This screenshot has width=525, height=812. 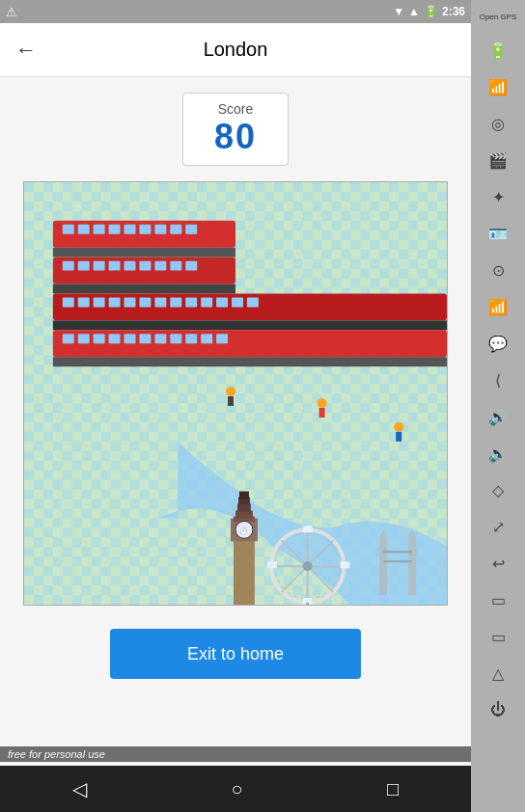 What do you see at coordinates (236, 789) in the screenshot?
I see `nav-home-button: ○` at bounding box center [236, 789].